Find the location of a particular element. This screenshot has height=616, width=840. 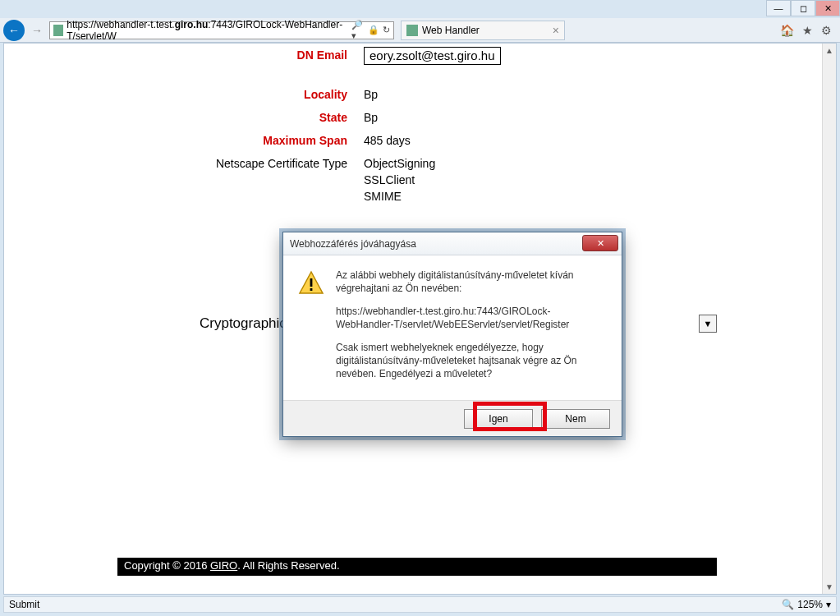

browser-tab: Web Handler × is located at coordinates (483, 30).